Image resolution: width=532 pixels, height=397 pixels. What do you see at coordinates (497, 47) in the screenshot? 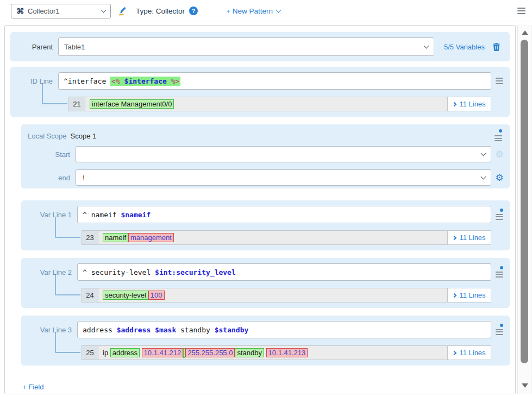
I see `delete-trash-icon` at bounding box center [497, 47].